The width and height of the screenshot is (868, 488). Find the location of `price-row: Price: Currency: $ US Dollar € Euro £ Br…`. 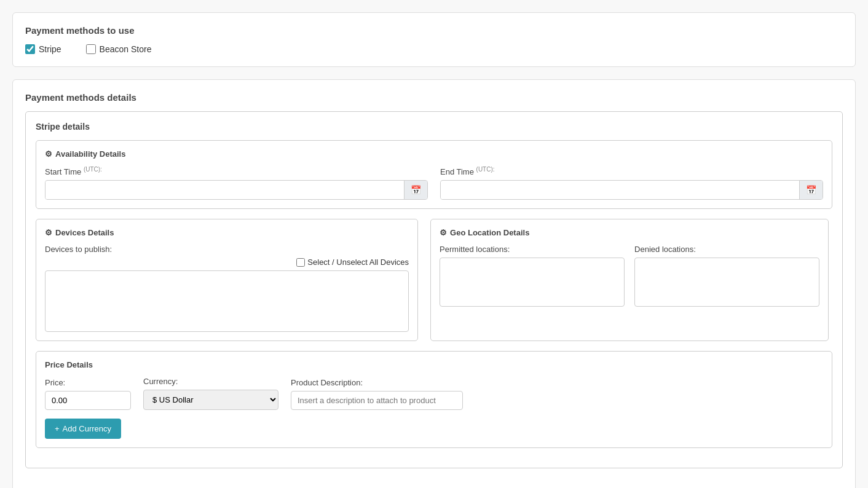

price-row: Price: Currency: $ US Dollar € Euro £ Br… is located at coordinates (434, 393).